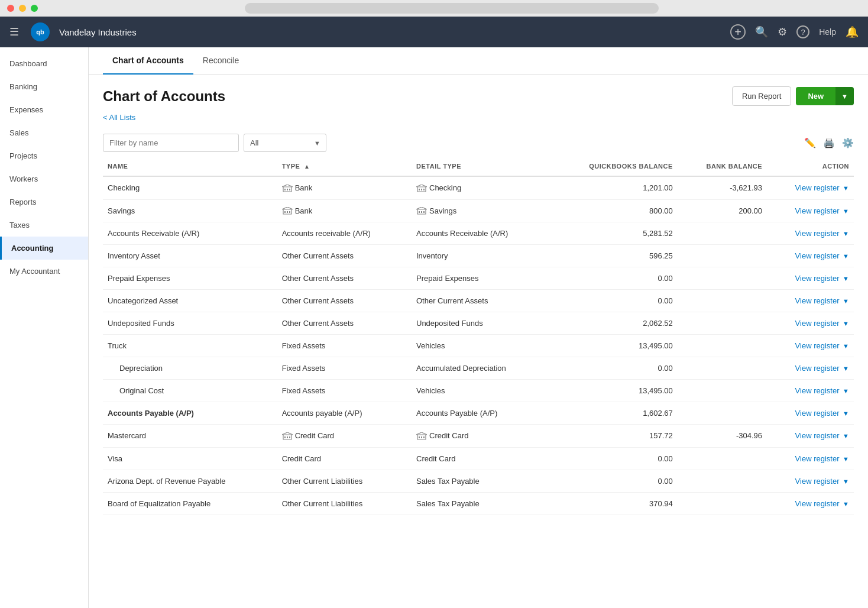 This screenshot has height=608, width=868. What do you see at coordinates (481, 458) in the screenshot?
I see `cell-detail-type: Credit Card` at bounding box center [481, 458].